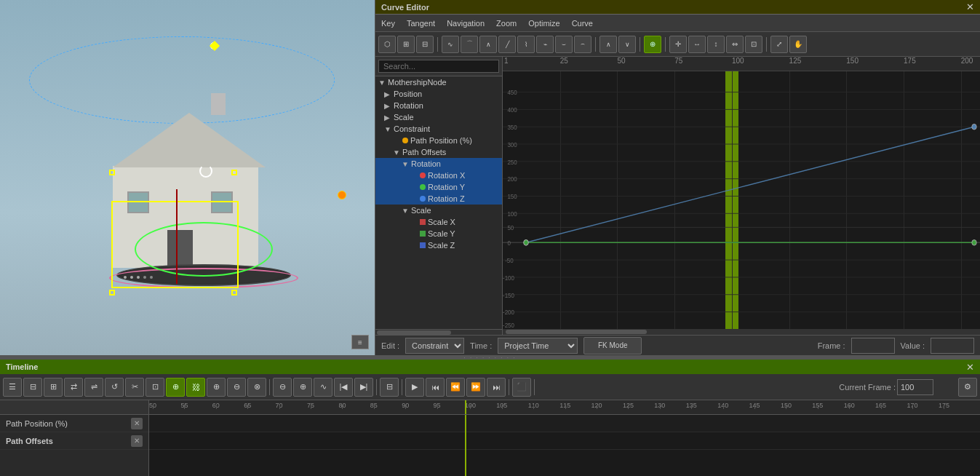 This screenshot has width=980, height=476. I want to click on tl-marker: |◀, so click(343, 387).